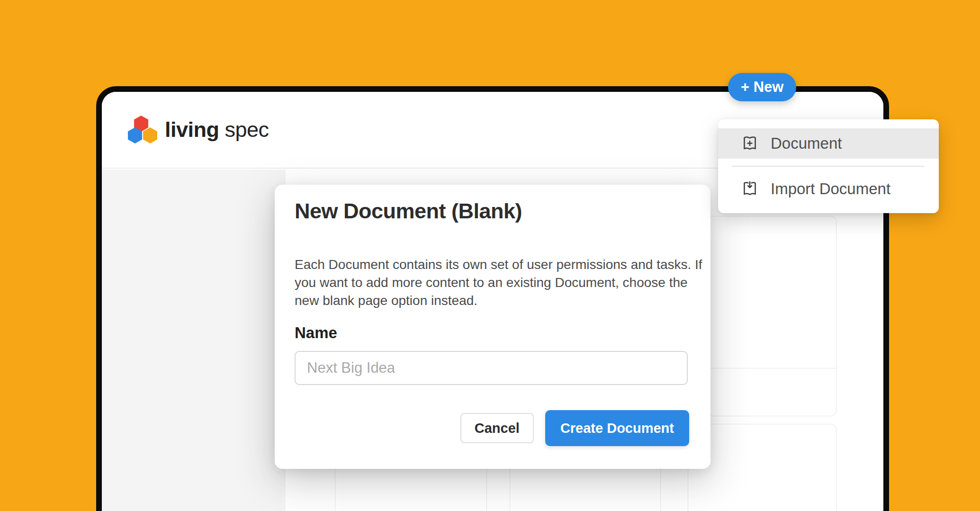 This screenshot has width=980, height=511. What do you see at coordinates (198, 130) in the screenshot?
I see `brand-logo: livingspec` at bounding box center [198, 130].